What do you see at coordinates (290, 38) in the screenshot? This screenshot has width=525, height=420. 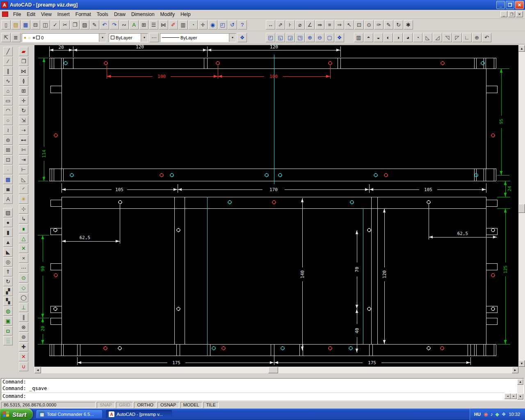 I see `zoom-scale-icon: ◲` at bounding box center [290, 38].